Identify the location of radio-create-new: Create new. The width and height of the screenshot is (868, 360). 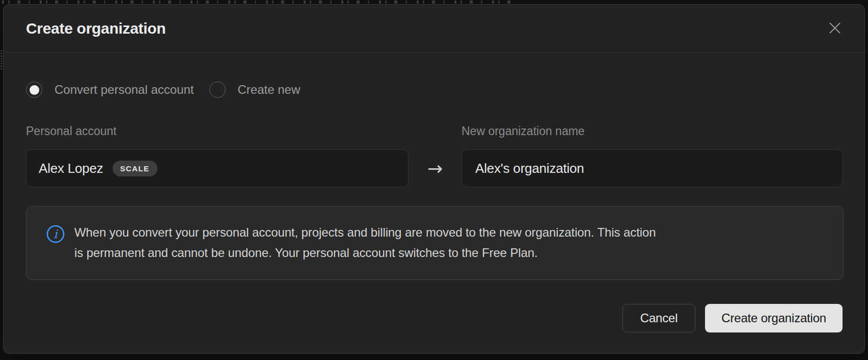
(255, 90).